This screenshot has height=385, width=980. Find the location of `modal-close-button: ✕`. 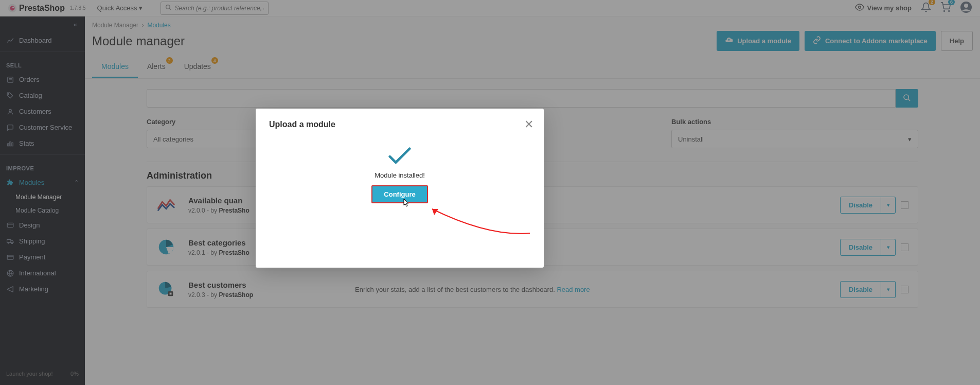

modal-close-button: ✕ is located at coordinates (529, 125).